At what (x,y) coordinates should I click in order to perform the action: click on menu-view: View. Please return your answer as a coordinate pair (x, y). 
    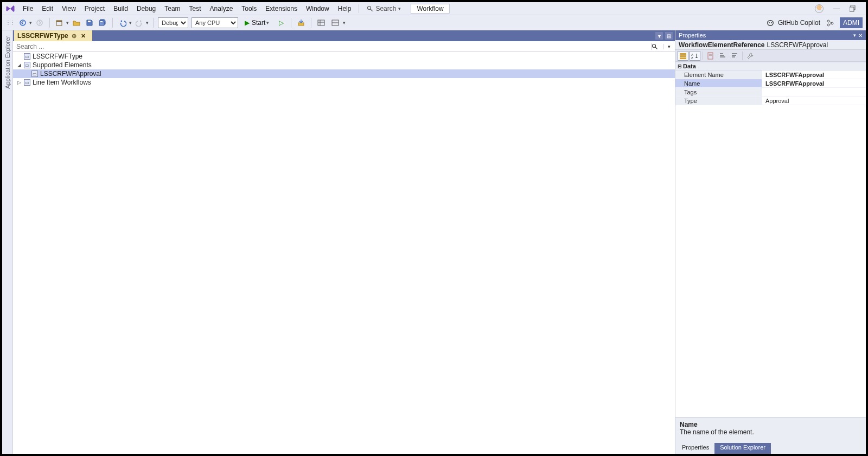
    Looking at the image, I should click on (69, 9).